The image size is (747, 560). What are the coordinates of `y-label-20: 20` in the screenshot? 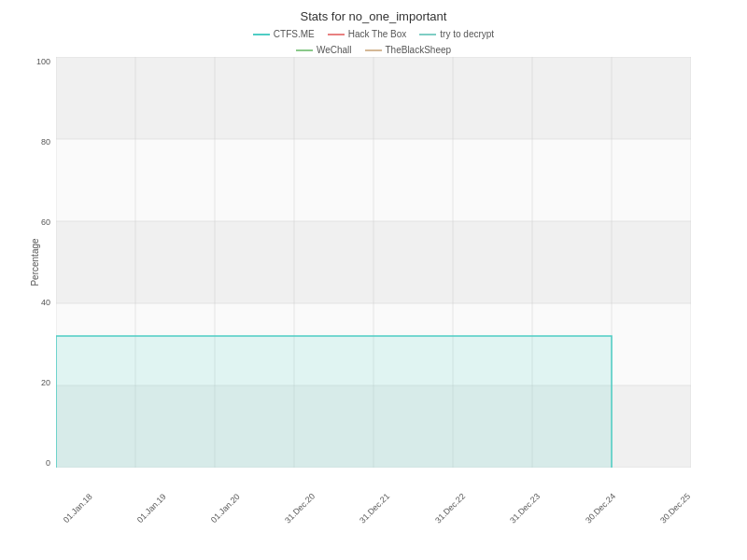 It's located at (36, 383).